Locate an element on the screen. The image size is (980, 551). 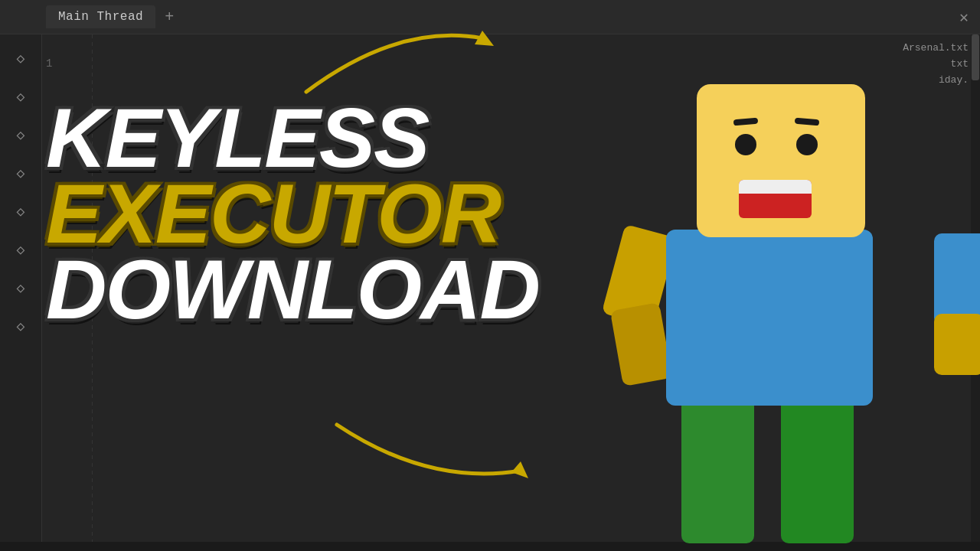
arm-left-lower is located at coordinates (642, 344).